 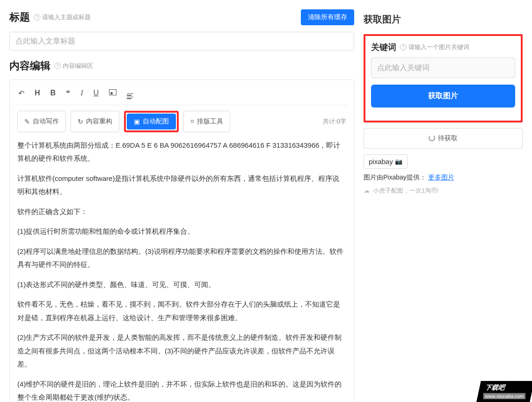 What do you see at coordinates (152, 122) in the screenshot?
I see `auto-image-button: ▣自动配图` at bounding box center [152, 122].